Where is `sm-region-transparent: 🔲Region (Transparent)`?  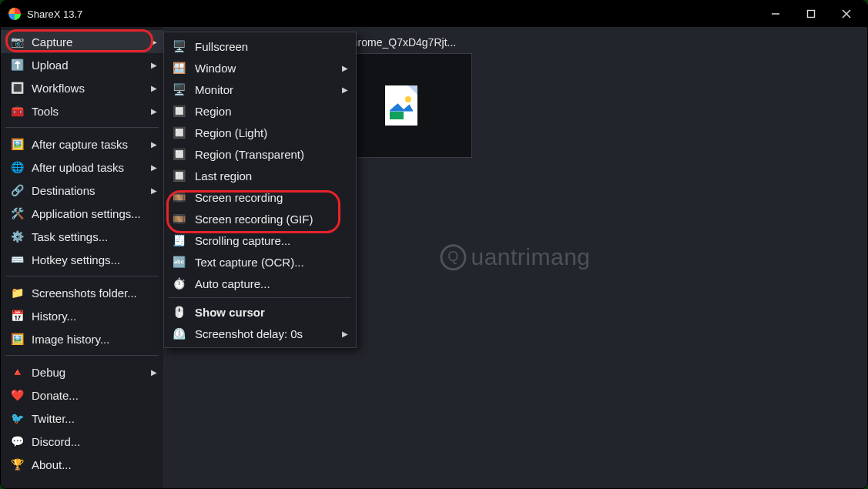 sm-region-transparent: 🔲Region (Transparent) is located at coordinates (260, 154).